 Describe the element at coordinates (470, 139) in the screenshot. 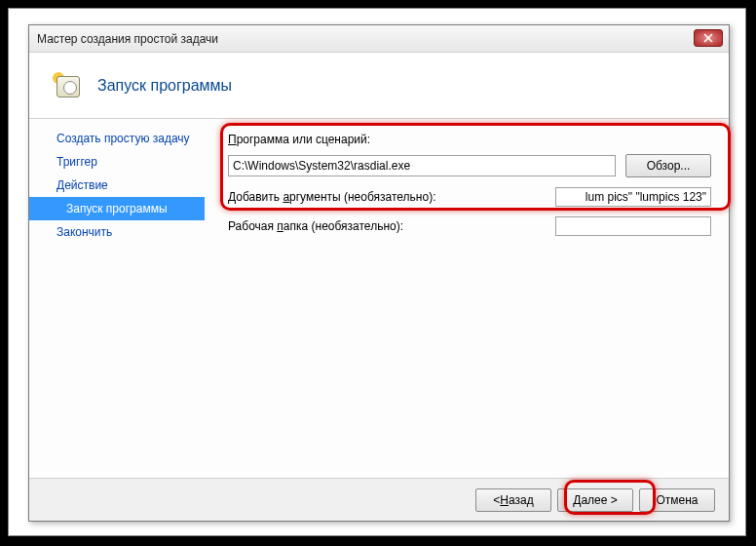

I see `program-label-row: Программа или сценарий:` at that location.